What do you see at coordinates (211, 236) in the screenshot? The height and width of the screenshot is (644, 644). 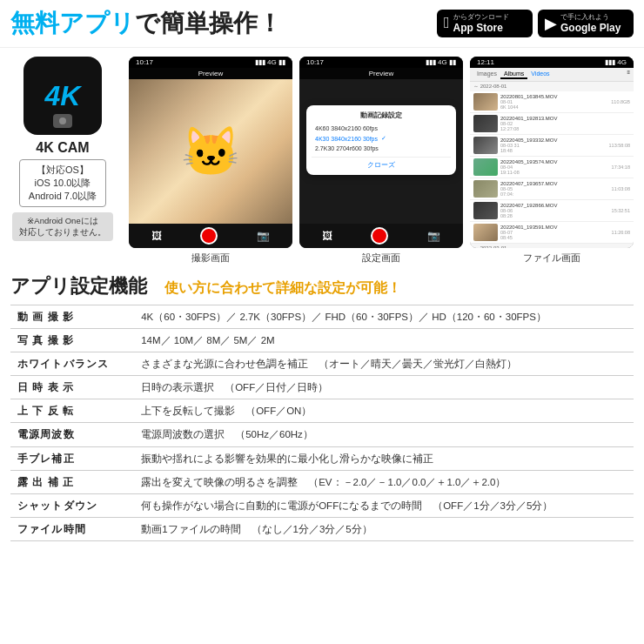 I see `shooting-controls: 🖼 📷` at bounding box center [211, 236].